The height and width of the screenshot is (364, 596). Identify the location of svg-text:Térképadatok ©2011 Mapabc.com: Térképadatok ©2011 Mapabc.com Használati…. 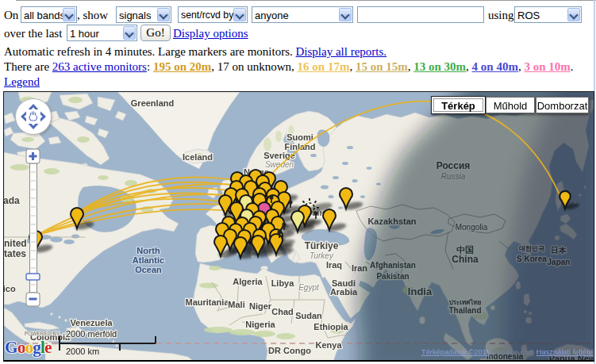
(508, 352).